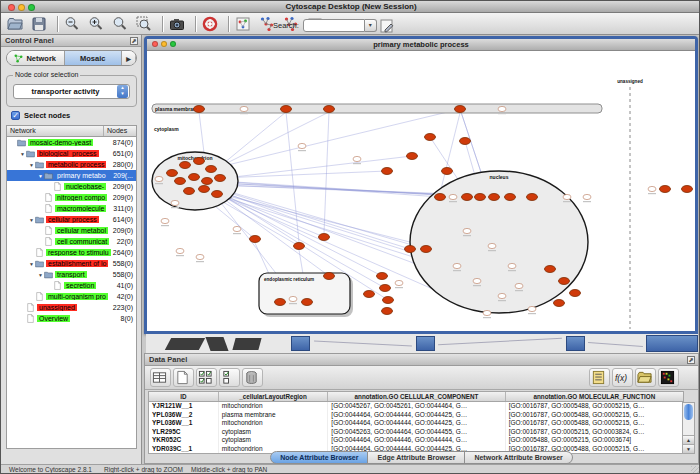 This screenshot has width=700, height=474. I want to click on help-icon, so click(212, 24).